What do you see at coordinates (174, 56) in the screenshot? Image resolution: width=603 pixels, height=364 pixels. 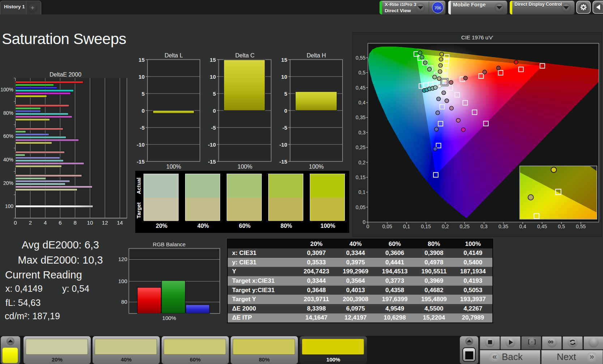 I see `svg-text: Delta L` at bounding box center [174, 56].